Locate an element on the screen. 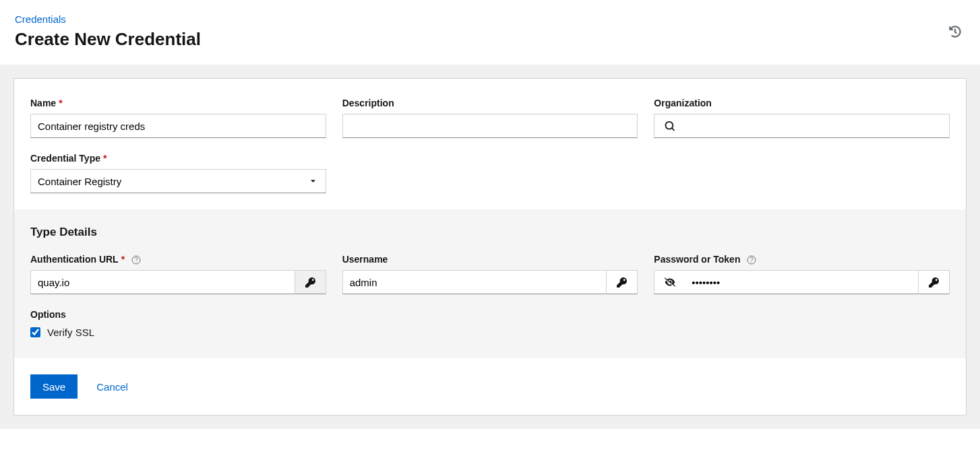 This screenshot has height=468, width=980. credential-type-select is located at coordinates (178, 181).